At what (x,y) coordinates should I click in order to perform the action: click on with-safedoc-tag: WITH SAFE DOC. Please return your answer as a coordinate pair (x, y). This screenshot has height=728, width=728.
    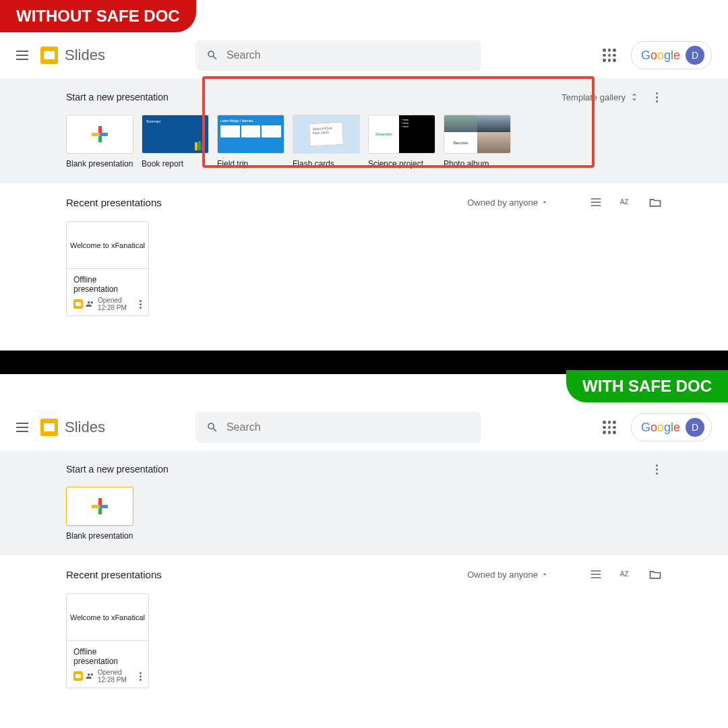
    Looking at the image, I should click on (647, 386).